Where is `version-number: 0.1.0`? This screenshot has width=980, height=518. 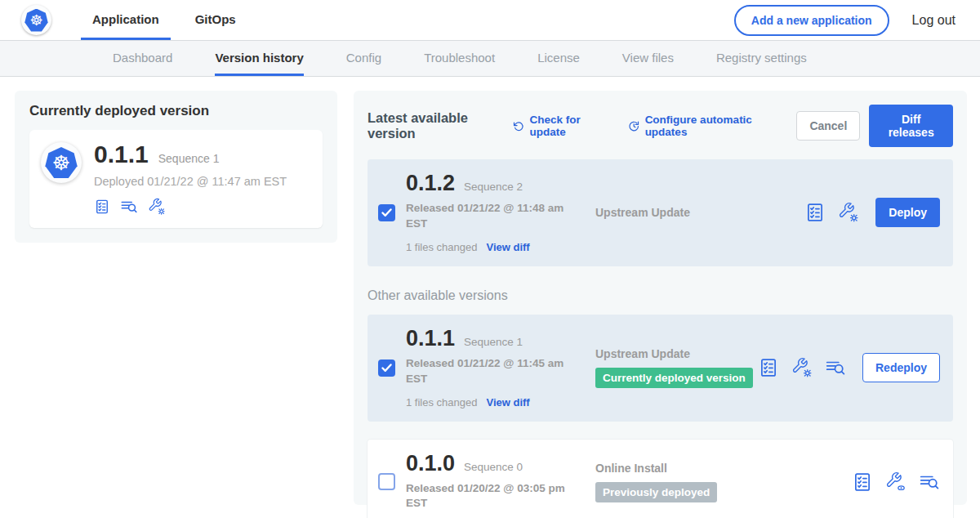 version-number: 0.1.0 is located at coordinates (430, 464).